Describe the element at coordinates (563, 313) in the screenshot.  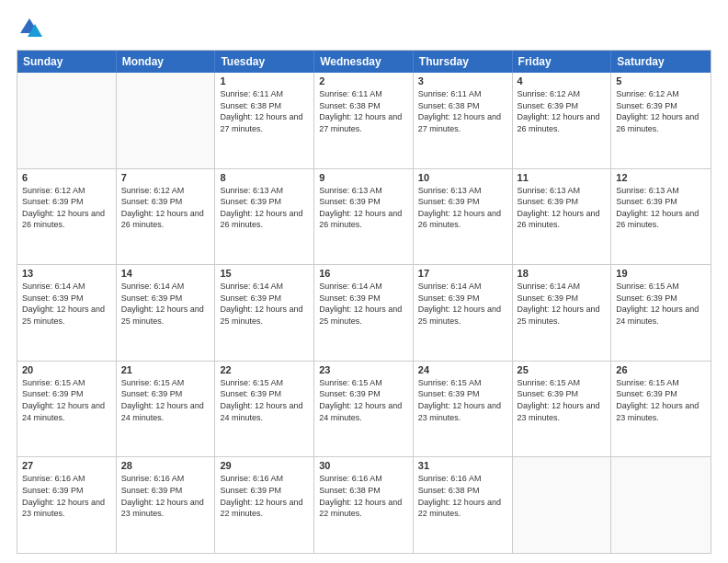
I see `calendar-cell: 18Sunrise: 6:14 AMSunset: 6:39 PMDayligh…` at that location.